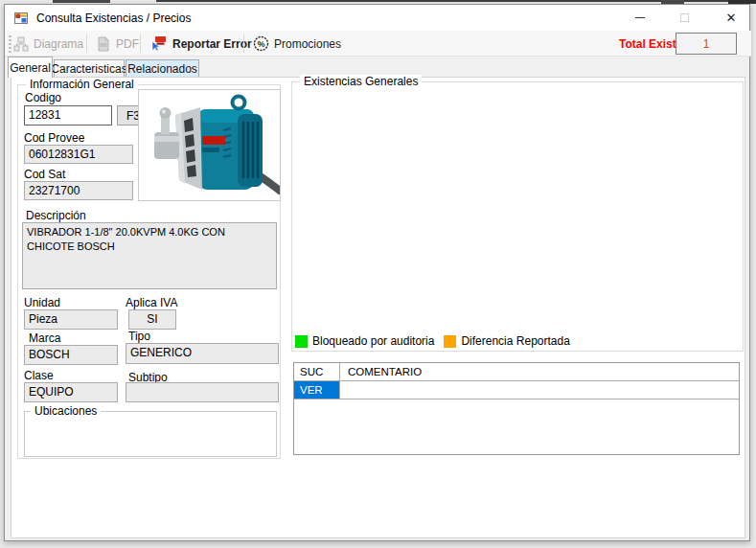  Describe the element at coordinates (31, 67) in the screenshot. I see `tab-general: General` at that location.